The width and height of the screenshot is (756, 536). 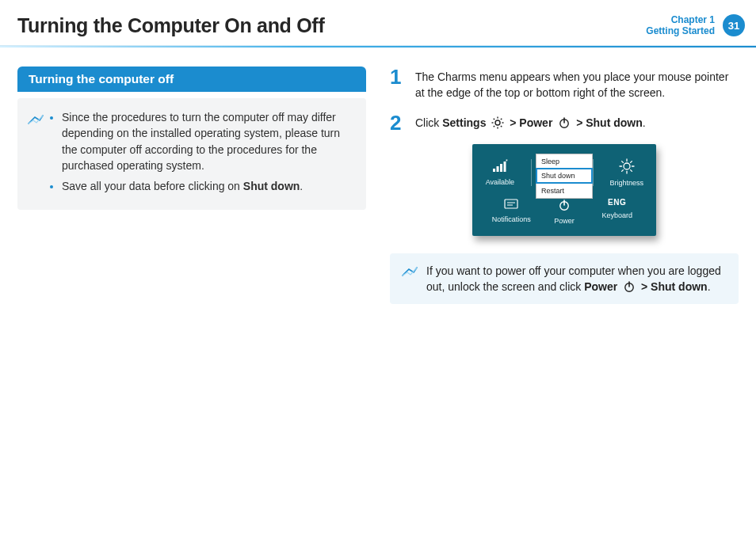 I want to click on tip-end: ., so click(x=709, y=287).